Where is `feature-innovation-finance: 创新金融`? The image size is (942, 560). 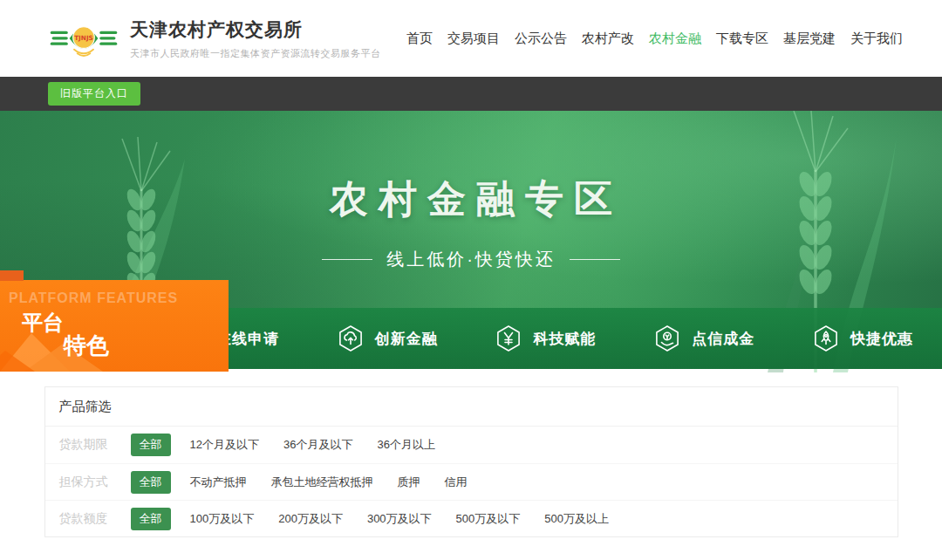 feature-innovation-finance: 创新金融 is located at coordinates (387, 338).